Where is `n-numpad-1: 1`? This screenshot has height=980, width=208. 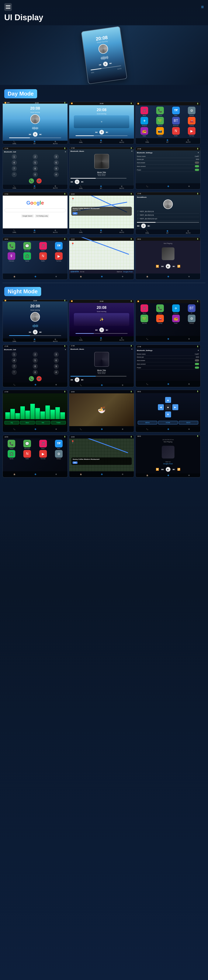
n-numpad-1: 1 is located at coordinates (14, 355).